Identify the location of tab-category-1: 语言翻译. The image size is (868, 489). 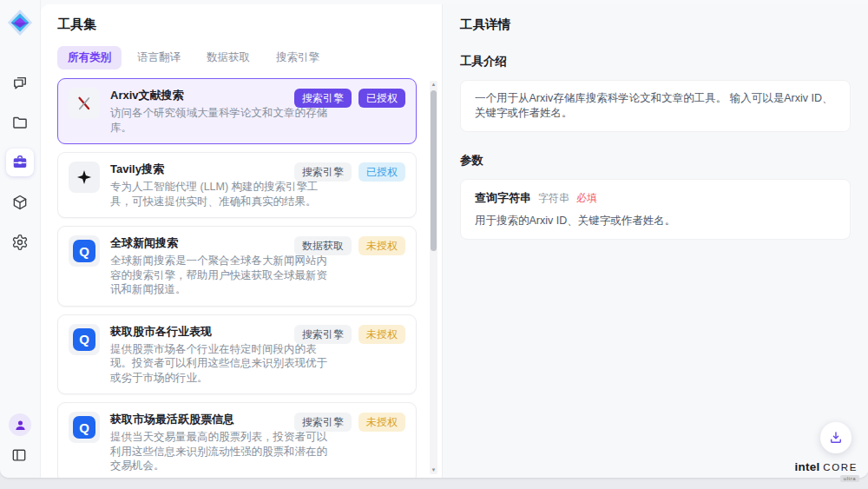
(159, 57).